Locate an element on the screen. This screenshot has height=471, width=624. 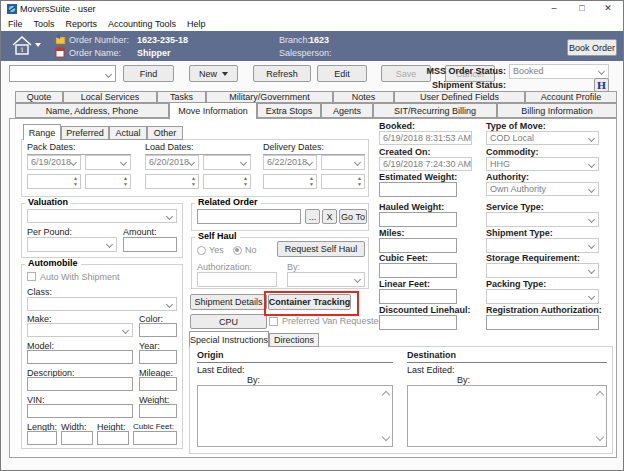
menu-reports: Reports is located at coordinates (82, 24).